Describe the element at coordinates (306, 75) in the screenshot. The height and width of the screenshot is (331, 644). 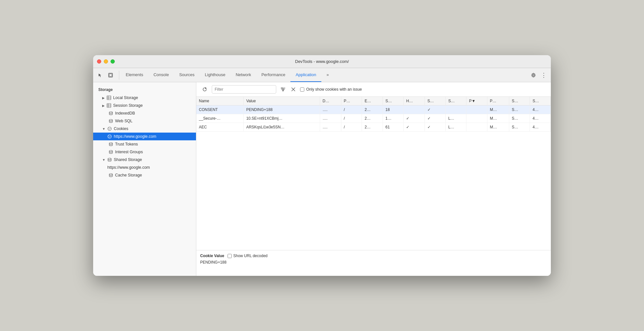
I see `tab-application: Application` at that location.